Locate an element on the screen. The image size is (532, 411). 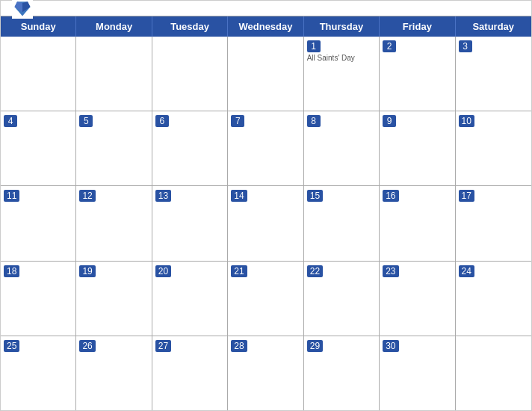
calendar-header is located at coordinates (266, 8).